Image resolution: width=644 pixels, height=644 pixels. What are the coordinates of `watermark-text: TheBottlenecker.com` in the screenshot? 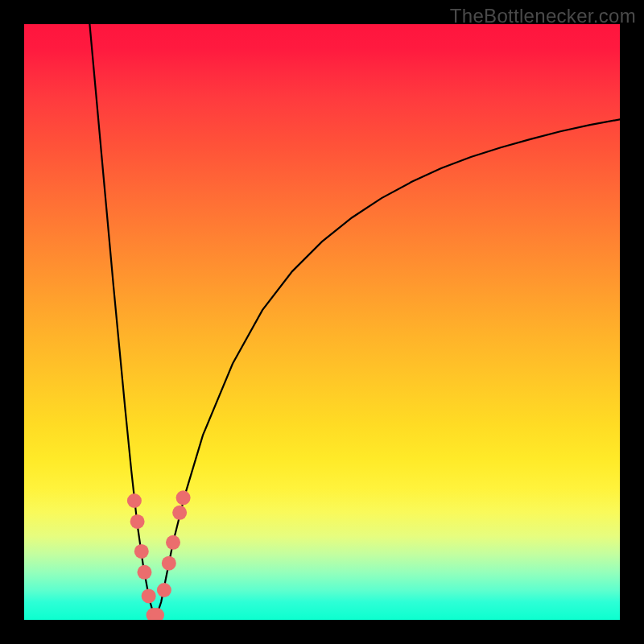 It's located at (543, 16).